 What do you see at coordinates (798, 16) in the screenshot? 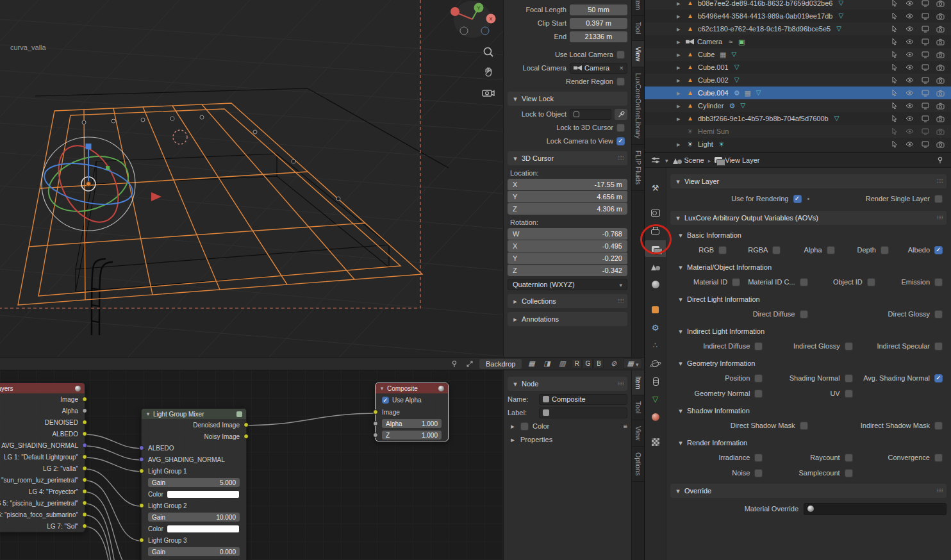
I see `outliner-row: b5496e44-3584-4413-989a-0ab019ee17db` at bounding box center [798, 16].